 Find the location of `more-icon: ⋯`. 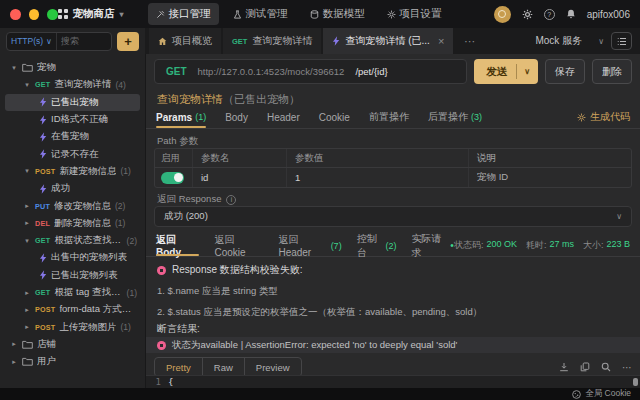

more-icon: ⋯ is located at coordinates (627, 368).